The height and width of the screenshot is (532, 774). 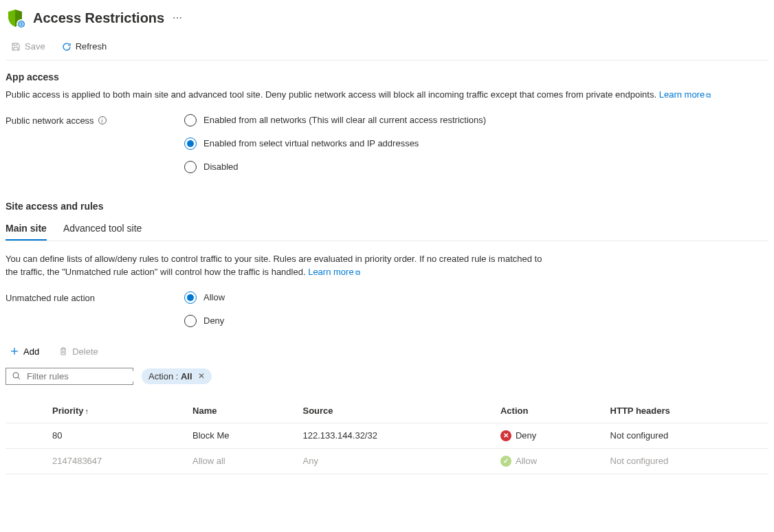 I want to click on cell-priority: 80, so click(x=117, y=436).